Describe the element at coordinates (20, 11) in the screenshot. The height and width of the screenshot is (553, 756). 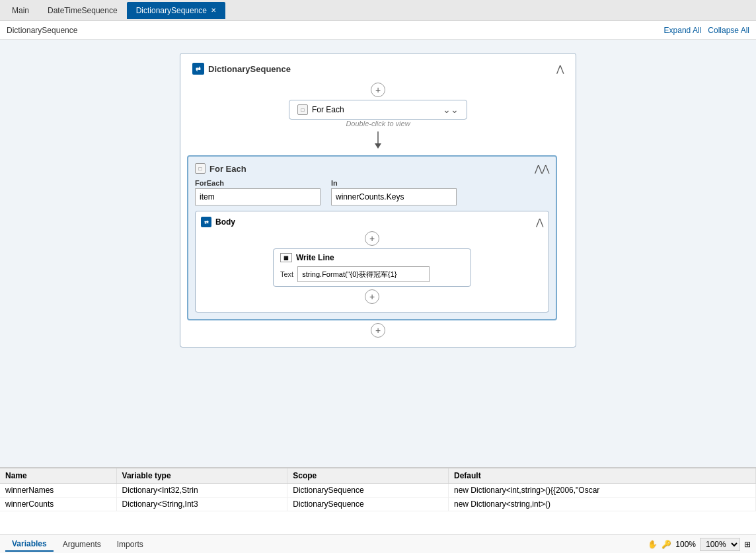
I see `tab-main: Main` at that location.